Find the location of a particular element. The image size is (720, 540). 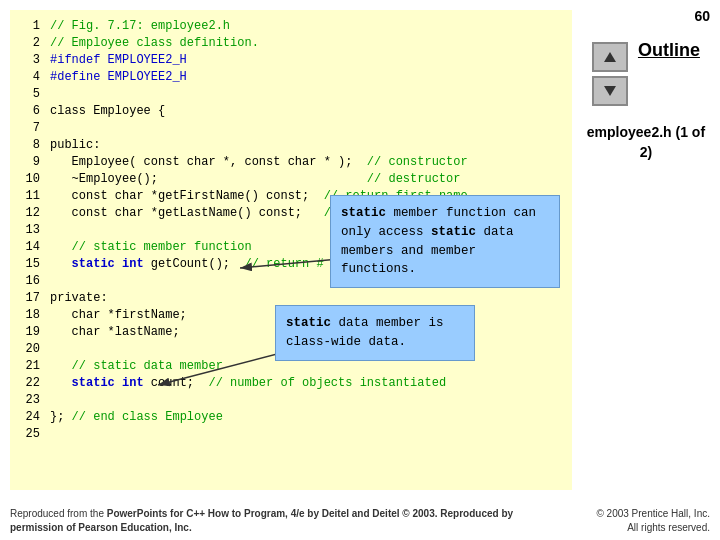

code-line: 25 is located at coordinates (291, 434).